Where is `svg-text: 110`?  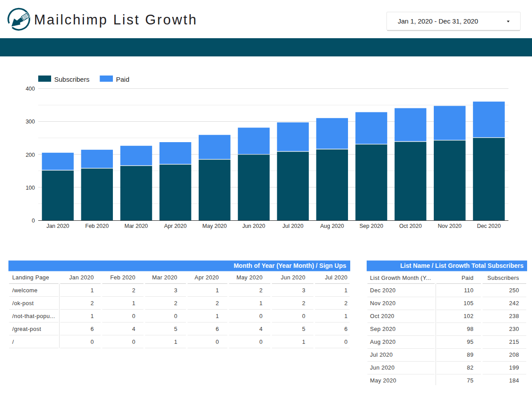 svg-text: 110 is located at coordinates (468, 291).